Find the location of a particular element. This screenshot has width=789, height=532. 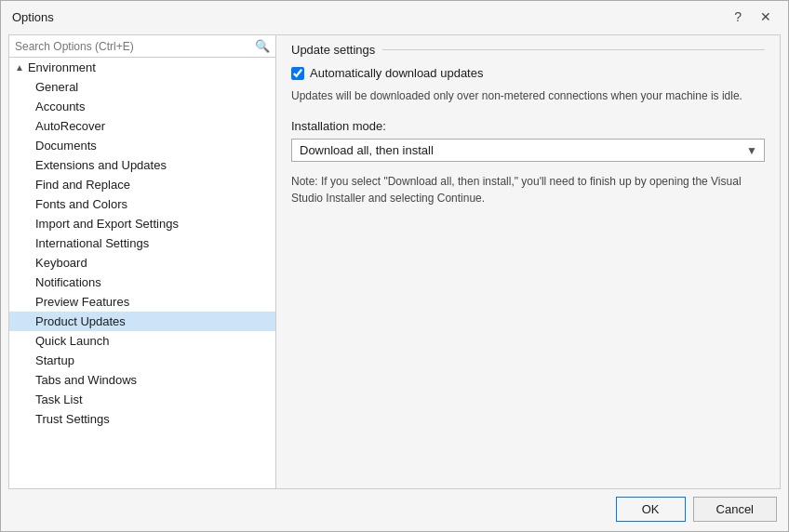

trust-settings-label: Trust Settings is located at coordinates (73, 419).